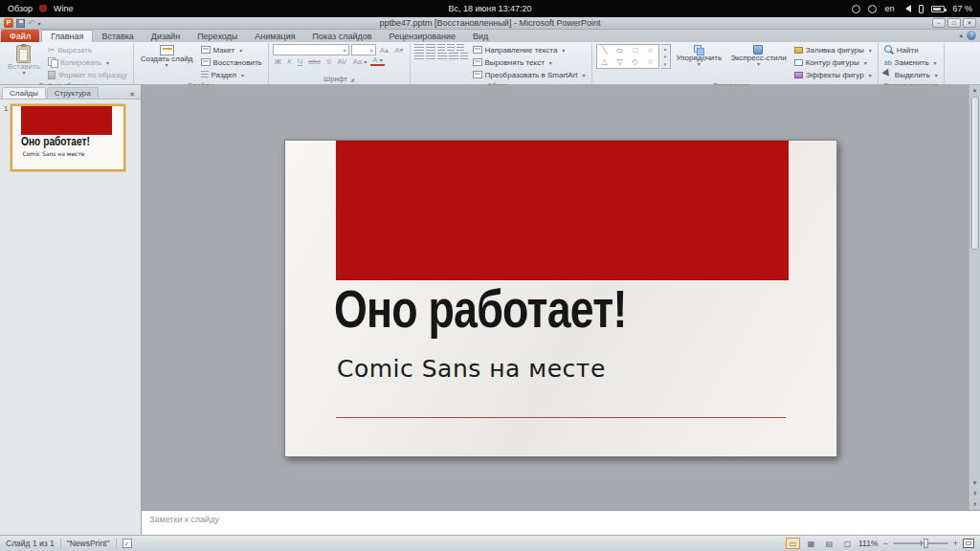  I want to click on screenshot-icon, so click(856, 10).